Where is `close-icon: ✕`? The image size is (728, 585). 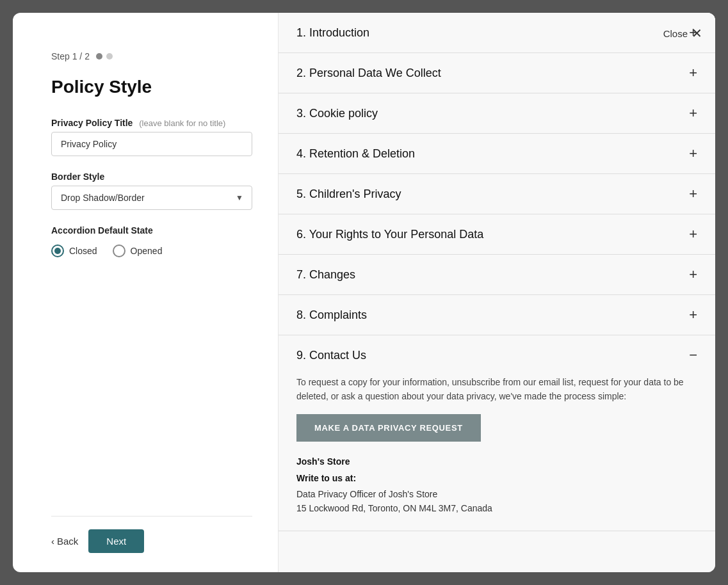
close-icon: ✕ is located at coordinates (697, 33).